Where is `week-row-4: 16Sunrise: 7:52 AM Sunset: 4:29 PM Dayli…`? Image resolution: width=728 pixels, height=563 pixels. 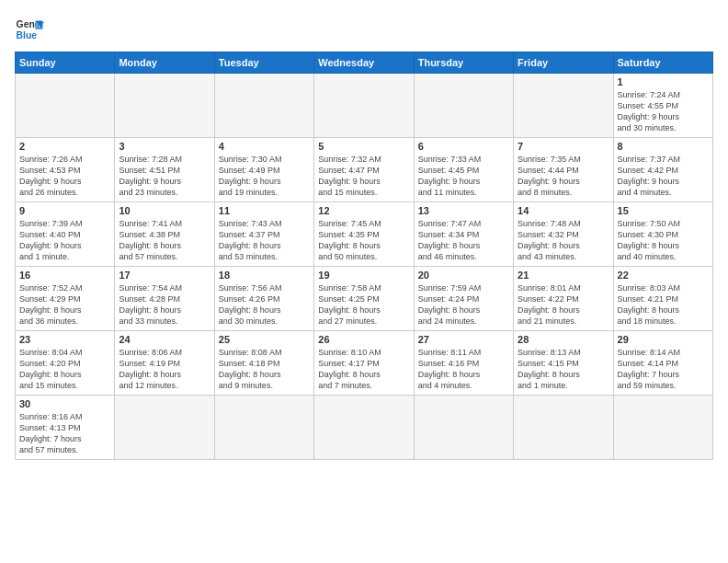 week-row-4: 16Sunrise: 7:52 AM Sunset: 4:29 PM Dayli… is located at coordinates (364, 299).